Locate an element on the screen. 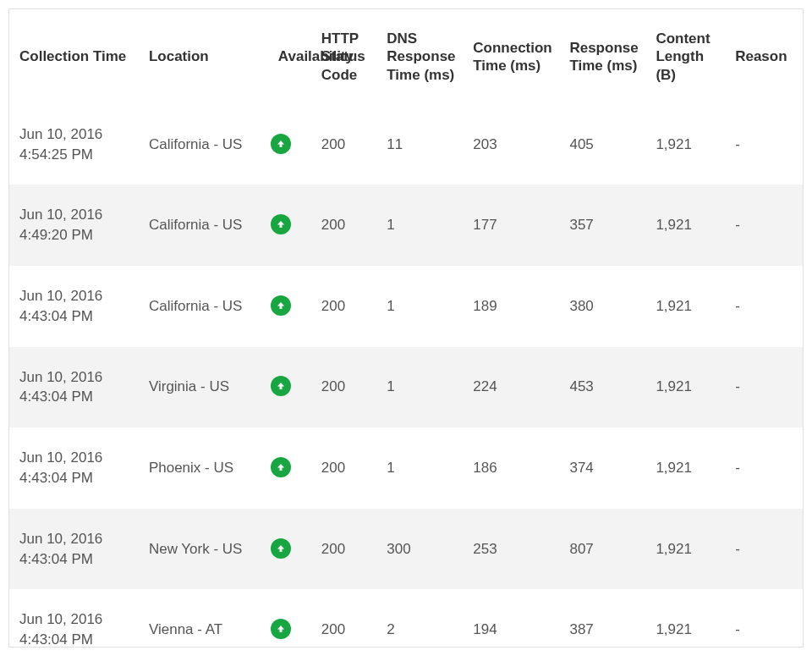  table-header-row: Collection Time Location Availability HT… is located at coordinates (406, 57).